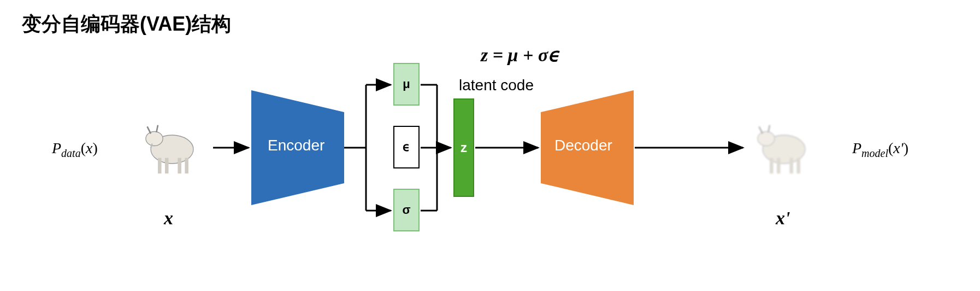  Describe the element at coordinates (127, 24) in the screenshot. I see `diagram-title: 变分自编码器(VAE)结构` at that location.